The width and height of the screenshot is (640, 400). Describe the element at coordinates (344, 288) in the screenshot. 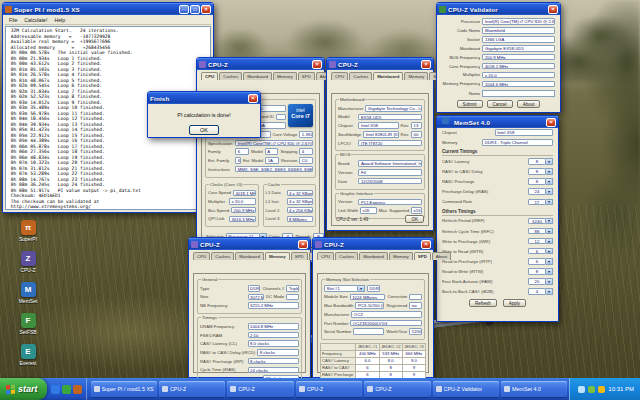

I see `memory-slot-dropdown: Slot #1` at that location.